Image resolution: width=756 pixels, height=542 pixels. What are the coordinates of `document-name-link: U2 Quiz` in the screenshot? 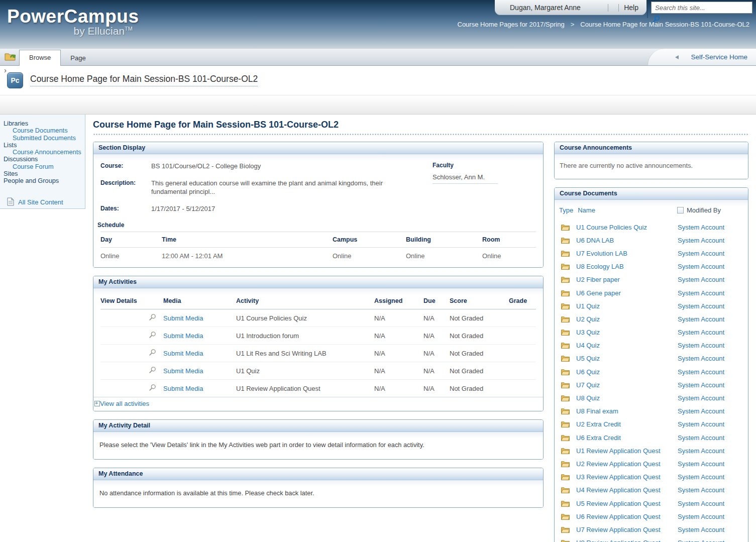 It's located at (627, 319).